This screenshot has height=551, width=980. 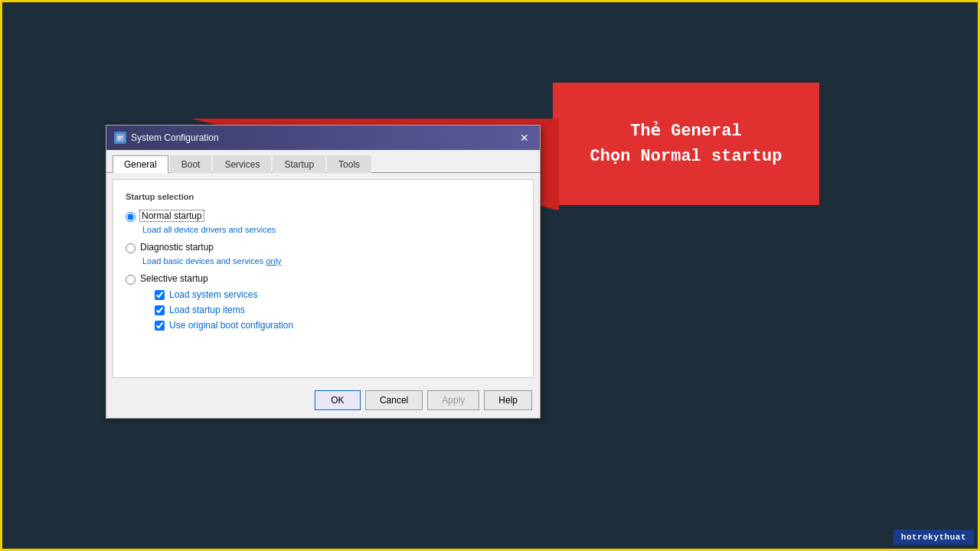 What do you see at coordinates (332, 230) in the screenshot?
I see `normal-startup-description: Load all device drivers and services` at bounding box center [332, 230].